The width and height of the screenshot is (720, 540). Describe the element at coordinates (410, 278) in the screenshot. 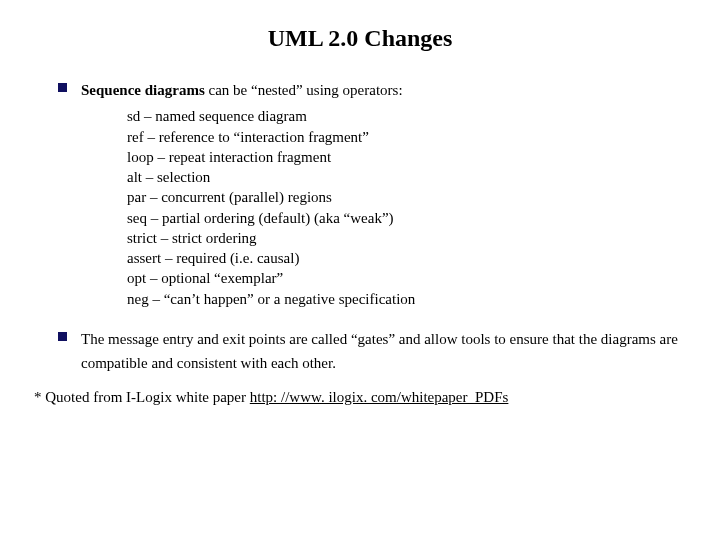

I see `list-item: opt – optional “exemplar”` at that location.